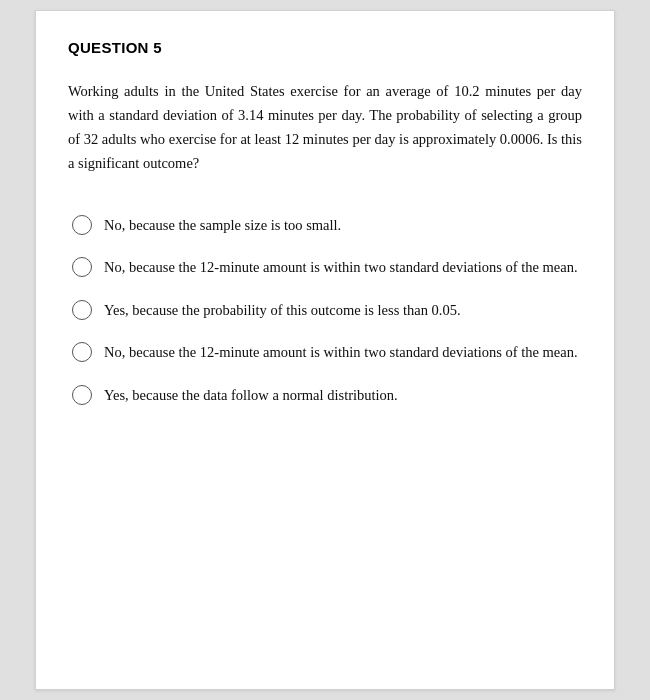 The image size is (650, 700). What do you see at coordinates (222, 225) in the screenshot?
I see `option-text-1: No, because the sample size is too small…` at bounding box center [222, 225].